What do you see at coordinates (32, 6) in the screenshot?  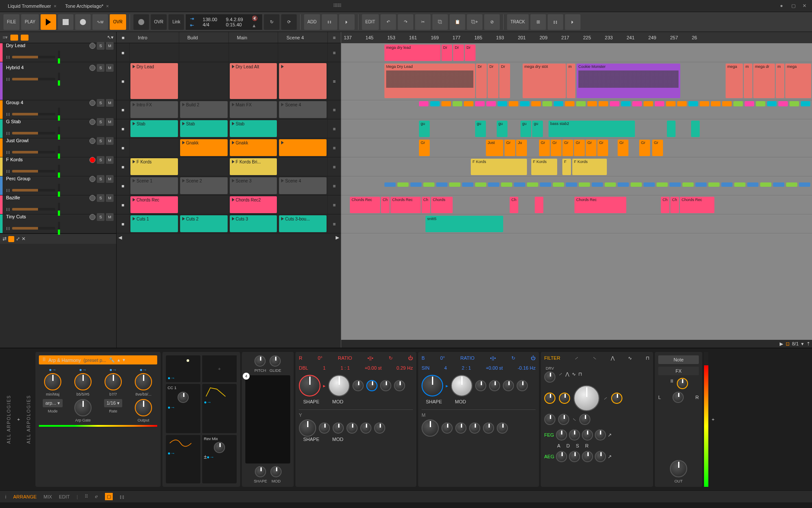 I see `project-tab: Liquid Trommelfeuer ×` at bounding box center [32, 6].